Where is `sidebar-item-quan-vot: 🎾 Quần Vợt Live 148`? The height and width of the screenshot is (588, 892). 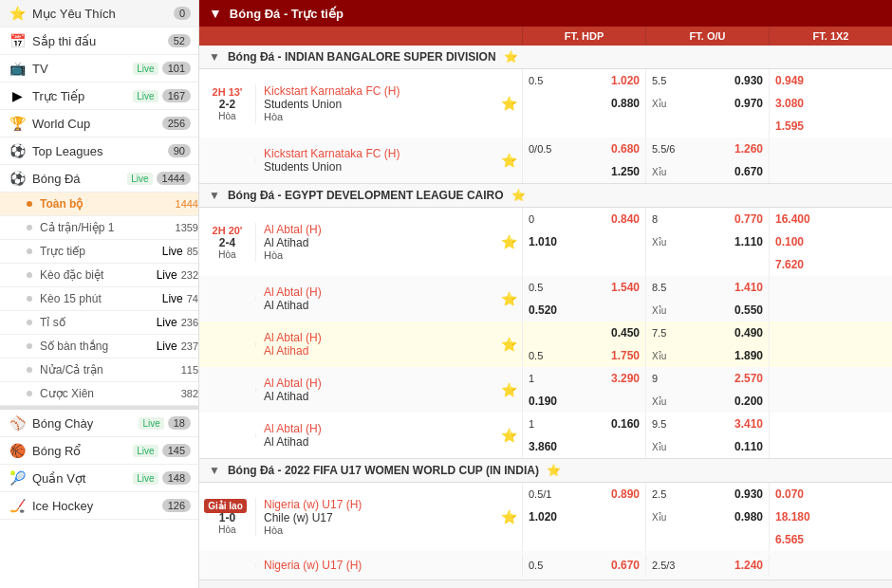
sidebar-item-quan-vot: 🎾 Quần Vợt Live 148 is located at coordinates (99, 478).